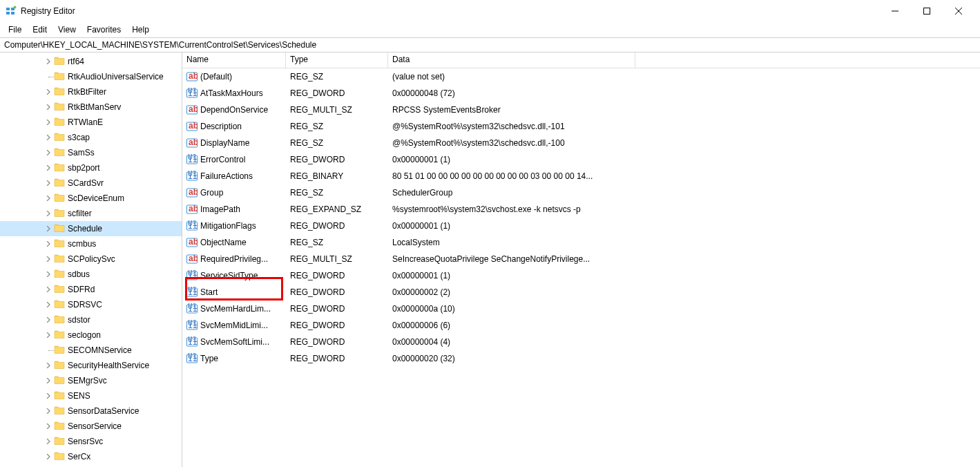 Image resolution: width=980 pixels, height=467 pixels. What do you see at coordinates (91, 305) in the screenshot?
I see `tree-node-sdrsvc: SDRSVC` at bounding box center [91, 305].